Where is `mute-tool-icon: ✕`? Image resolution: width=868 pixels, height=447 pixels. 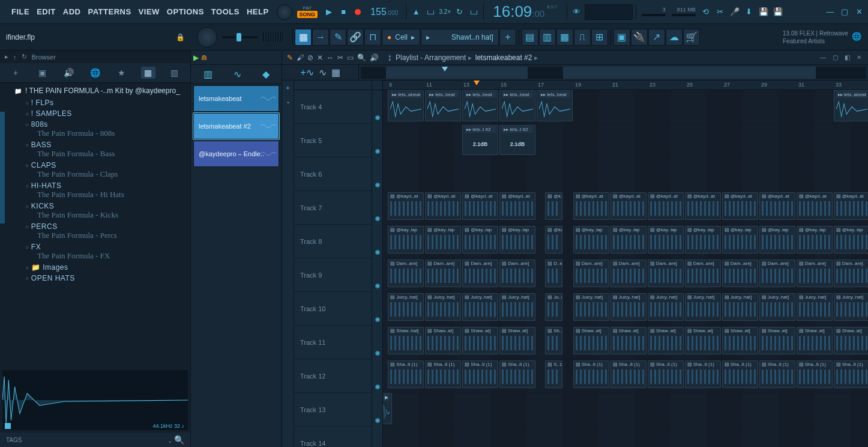
mute-tool-icon: ✕ is located at coordinates (320, 58).